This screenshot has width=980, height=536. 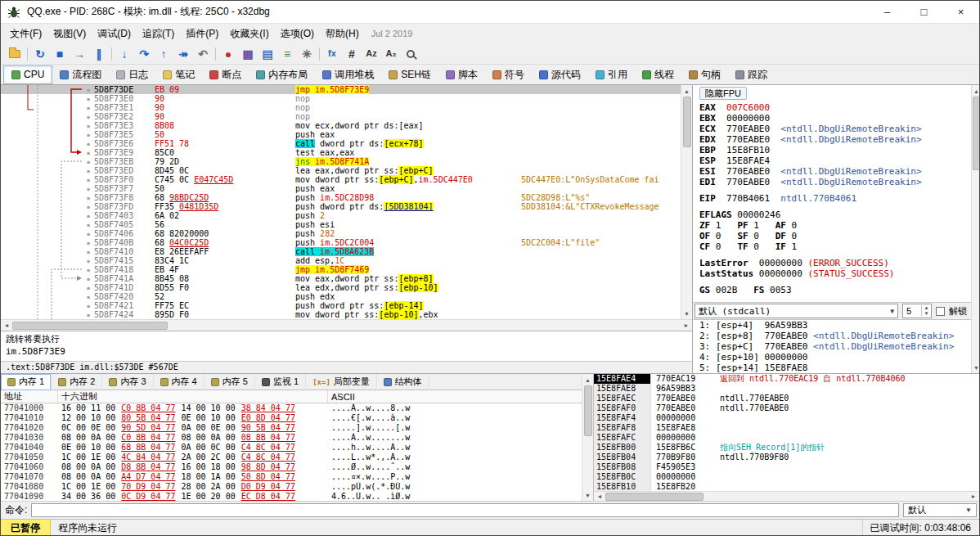 What do you see at coordinates (159, 34) in the screenshot?
I see `menu-item: 追踪(T)` at bounding box center [159, 34].